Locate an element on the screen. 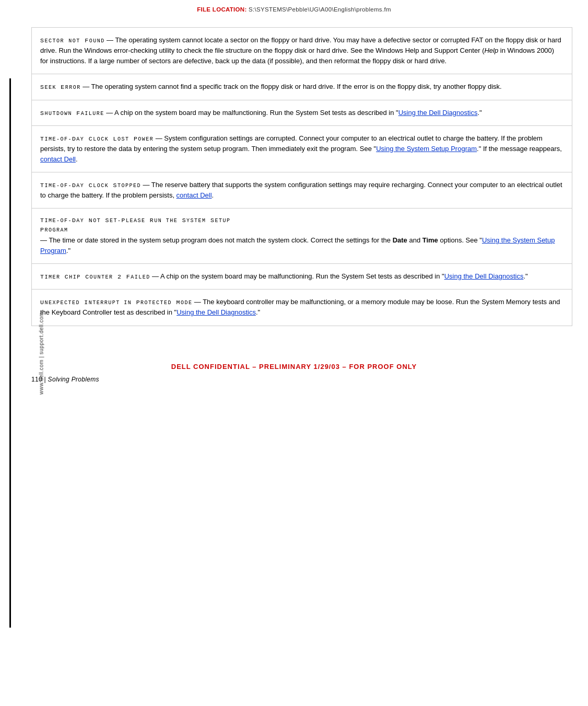 This screenshot has width=588, height=706. error-title-time-of-day-not-set: TIME-OF-DAY NOT SET-PLEASE RUN THE SYSTE… is located at coordinates (302, 225).